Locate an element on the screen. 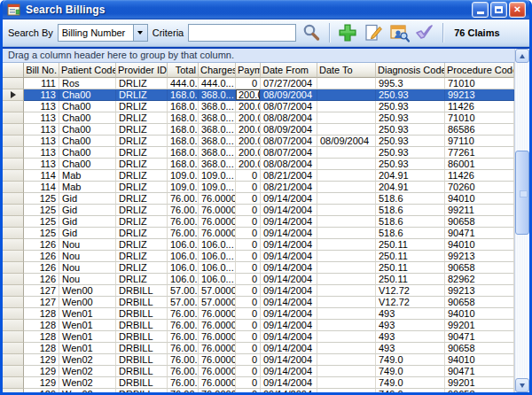 This screenshot has width=532, height=395. cell-procedure: 71010 is located at coordinates (480, 83).